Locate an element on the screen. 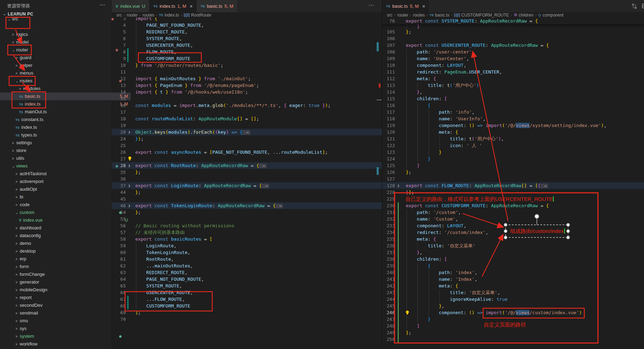  code-line: 25 is located at coordinates (247, 146).